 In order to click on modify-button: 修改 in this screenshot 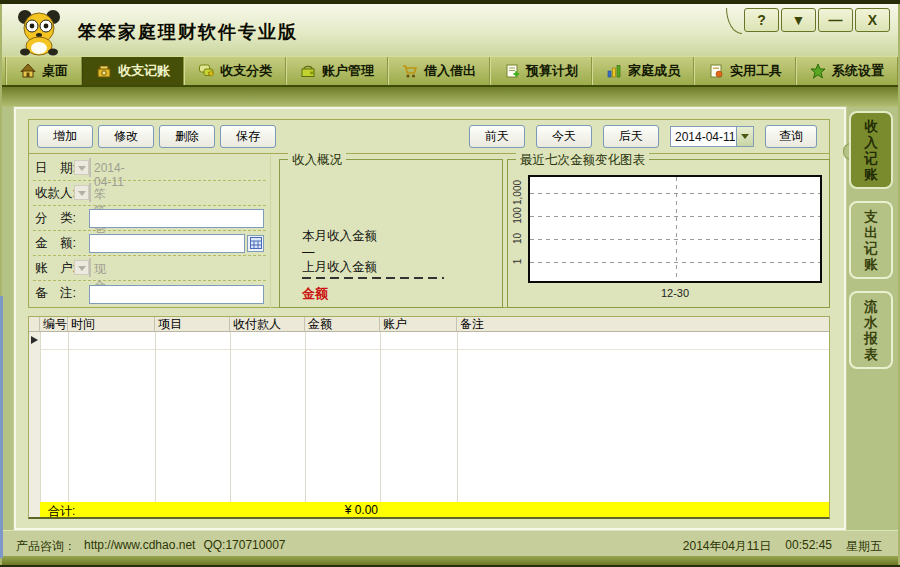, I will do `click(126, 136)`.